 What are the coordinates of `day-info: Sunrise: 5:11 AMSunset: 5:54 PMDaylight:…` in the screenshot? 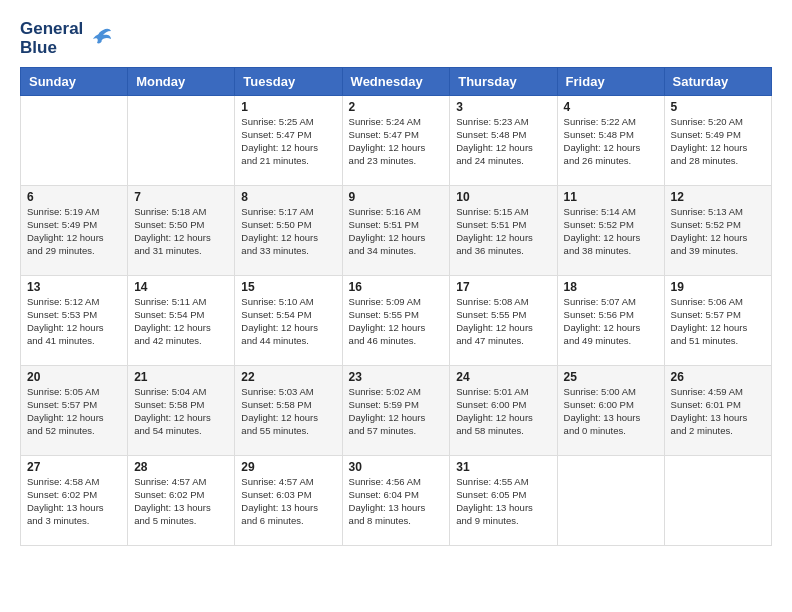 It's located at (181, 322).